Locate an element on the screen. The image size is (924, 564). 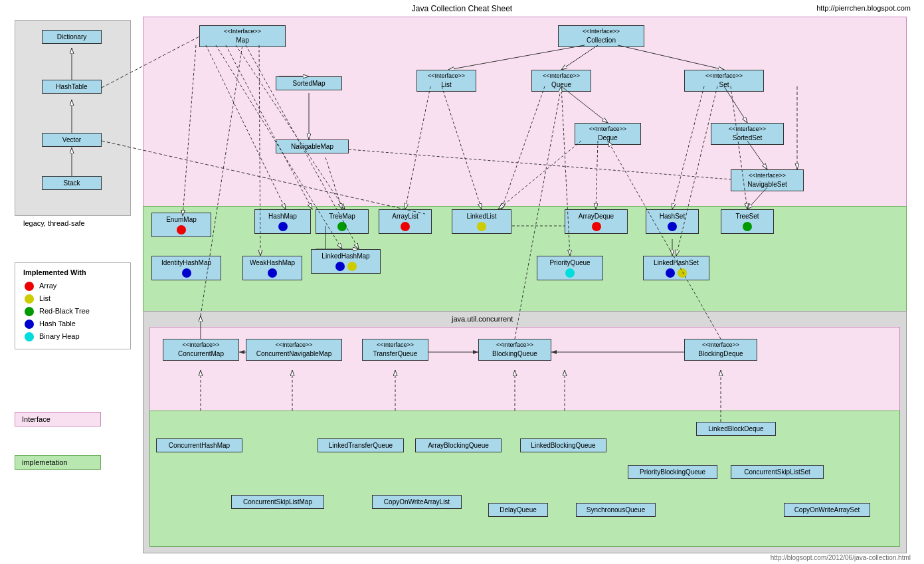
page-url-top: http://pierrchen.blogspot.com is located at coordinates (864, 8).